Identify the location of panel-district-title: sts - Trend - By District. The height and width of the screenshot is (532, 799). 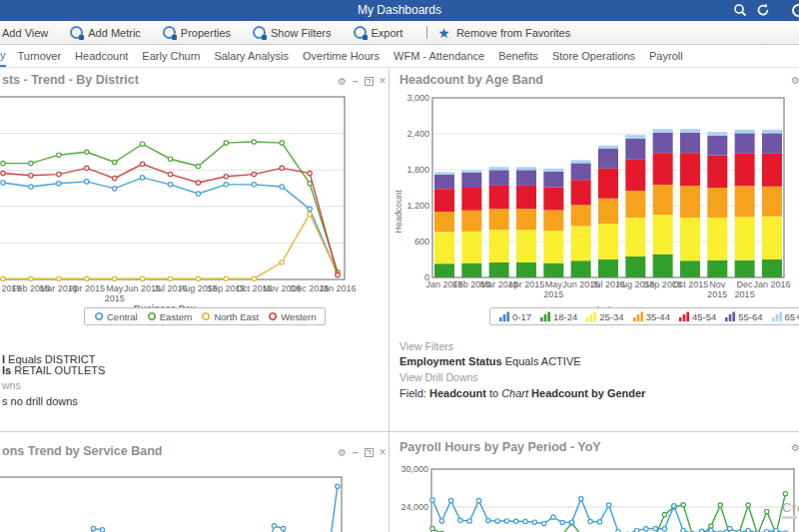
(70, 80).